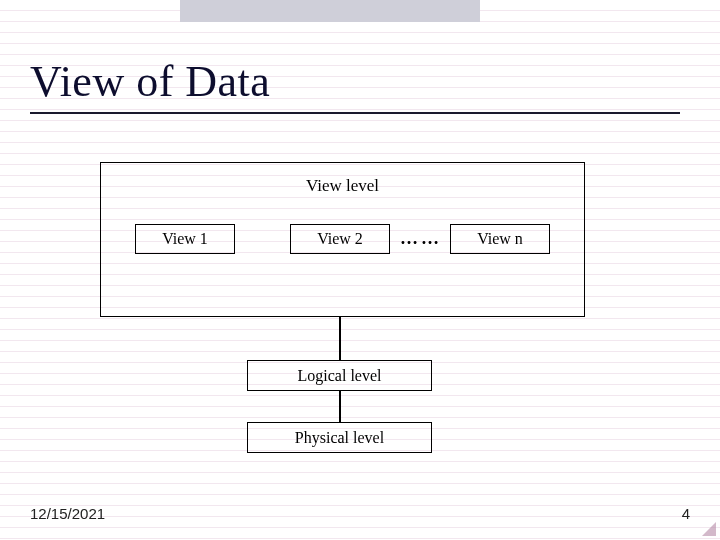  I want to click on connector-view-to-logical, so click(340, 338).